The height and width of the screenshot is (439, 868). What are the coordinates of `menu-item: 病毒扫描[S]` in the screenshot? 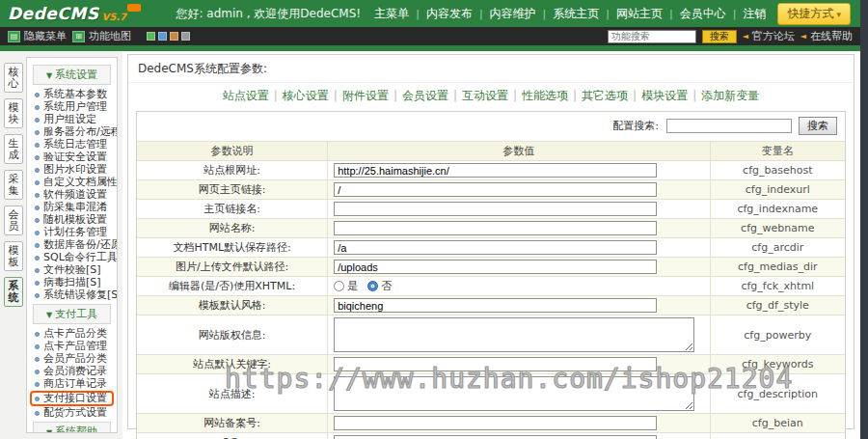 It's located at (71, 283).